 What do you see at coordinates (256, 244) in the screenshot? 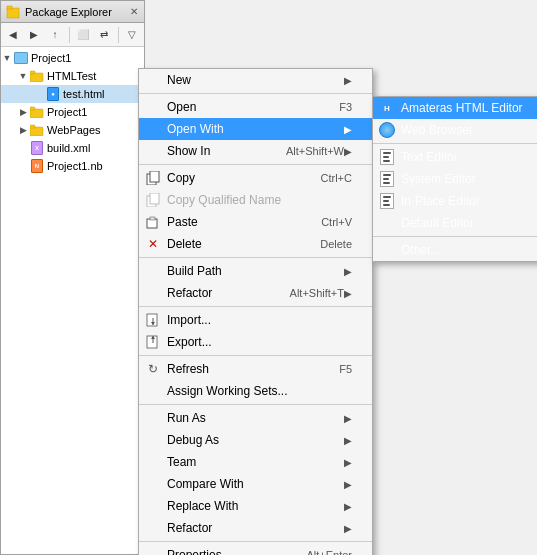
I see `menu-item-delete: ✕ Delete Delete` at bounding box center [256, 244].